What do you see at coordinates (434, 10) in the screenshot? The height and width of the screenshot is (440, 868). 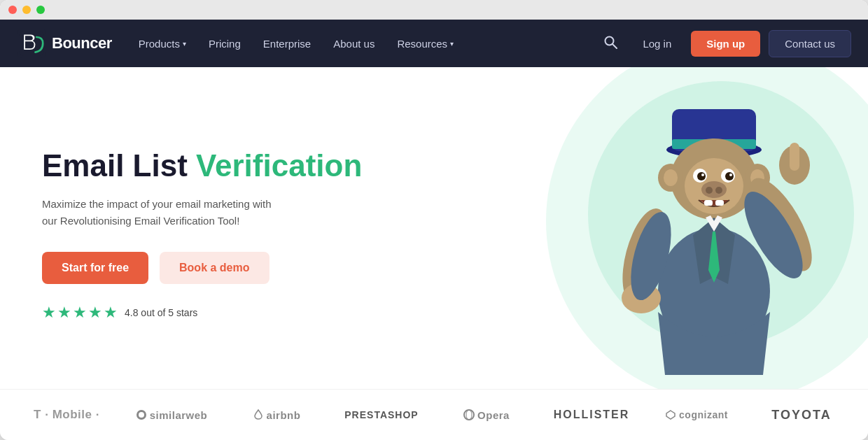 I see `titlebar` at bounding box center [434, 10].